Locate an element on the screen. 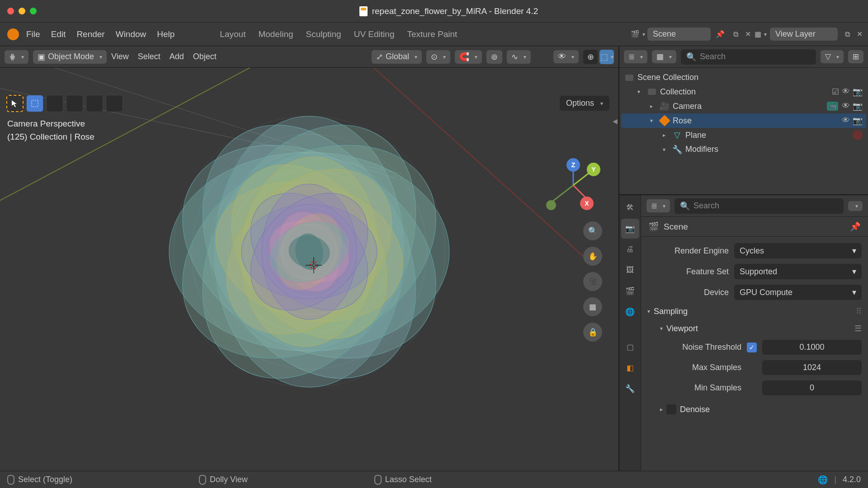  vp-menu-add: Add is located at coordinates (177, 57).